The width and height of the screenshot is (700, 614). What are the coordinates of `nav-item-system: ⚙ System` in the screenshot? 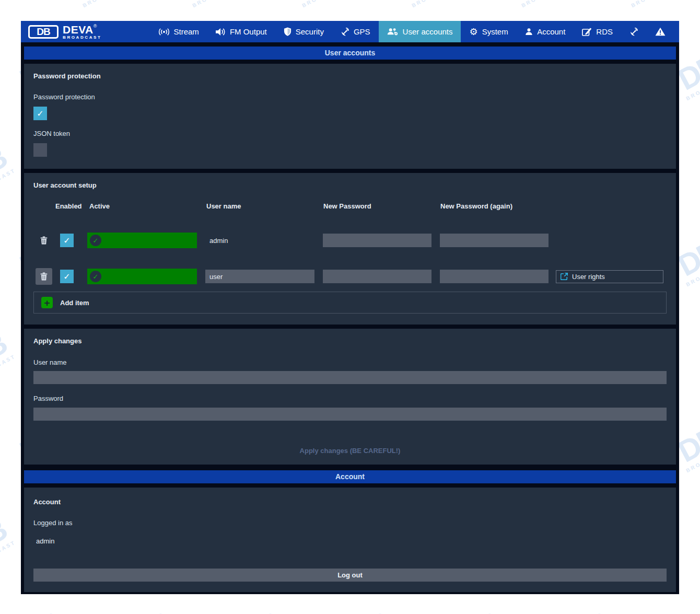 It's located at (488, 31).